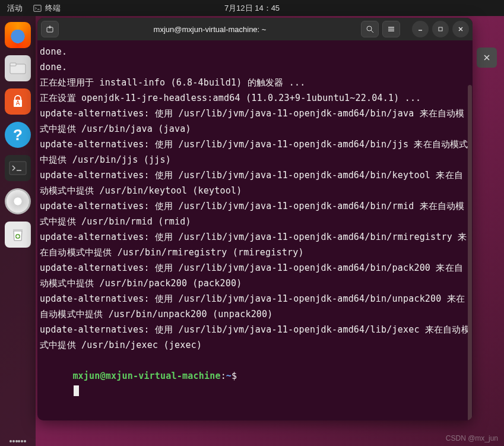 This screenshot has height=446, width=504. Describe the element at coordinates (18, 441) in the screenshot. I see `show-apps-icon` at that location.